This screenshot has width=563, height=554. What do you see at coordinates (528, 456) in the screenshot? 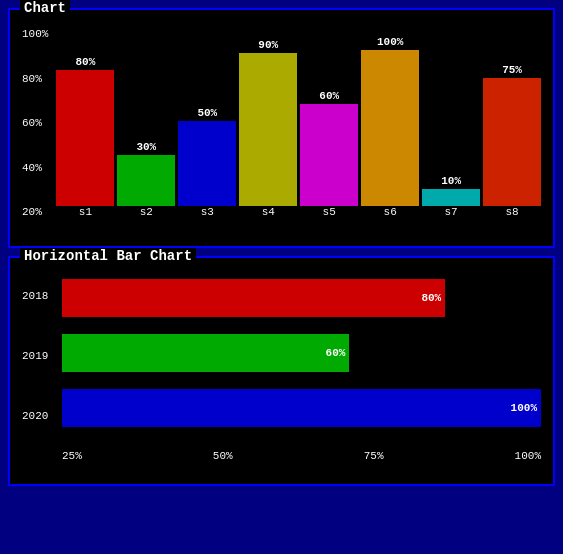
I see `h-x-label: 100%` at bounding box center [528, 456].